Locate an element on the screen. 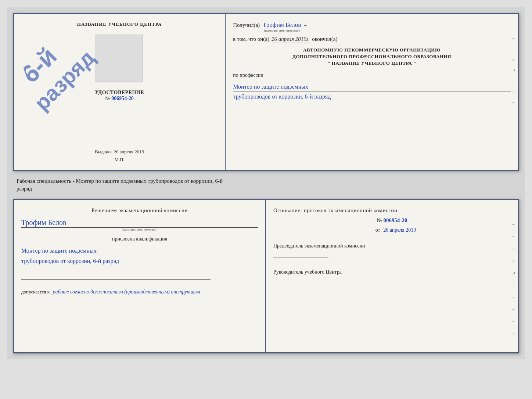 This screenshot has width=532, height=399. org-line2: ДОПОЛНИТЕЛЬНОГО ПРОФЕССИОНАЛЬНОГО ОБРАЗО… is located at coordinates (372, 57).